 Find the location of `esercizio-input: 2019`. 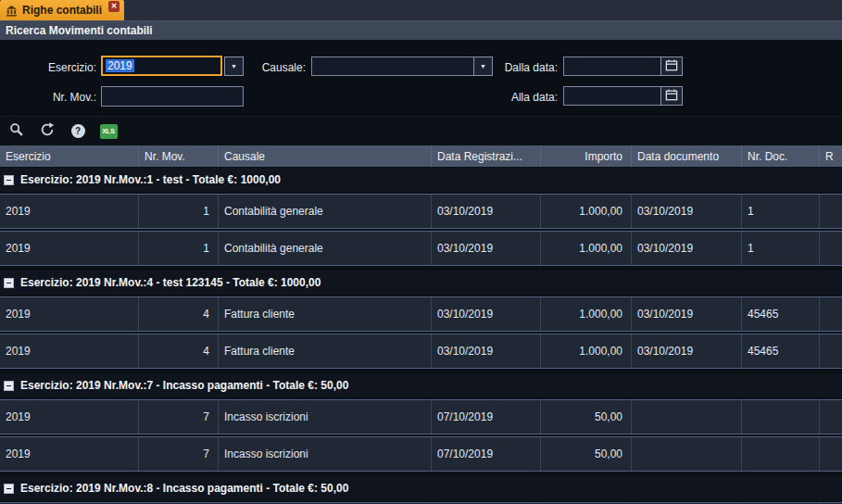

esercizio-input: 2019 is located at coordinates (161, 66).